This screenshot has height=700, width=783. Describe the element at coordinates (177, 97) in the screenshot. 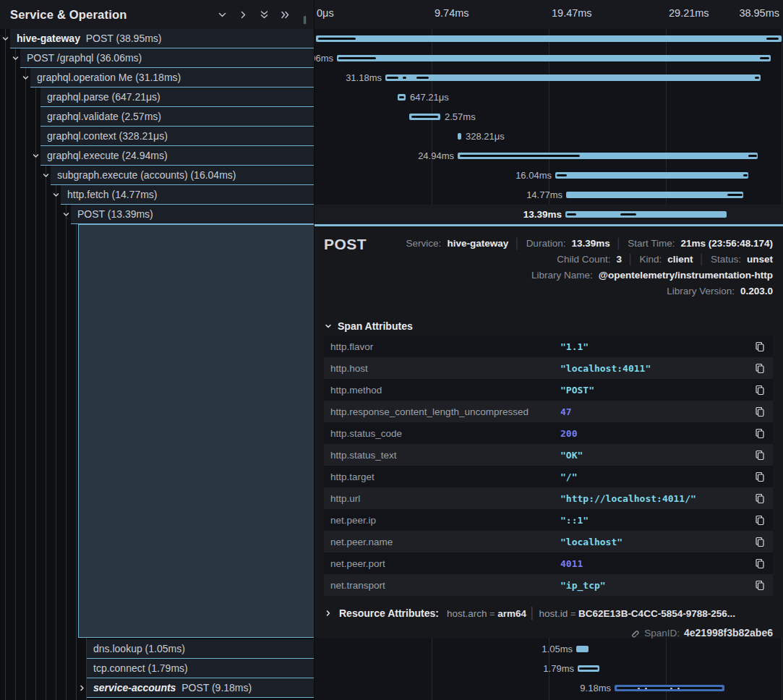

I see `tree-row-graphql.parse: graphql.parse (647.21μs)` at that location.